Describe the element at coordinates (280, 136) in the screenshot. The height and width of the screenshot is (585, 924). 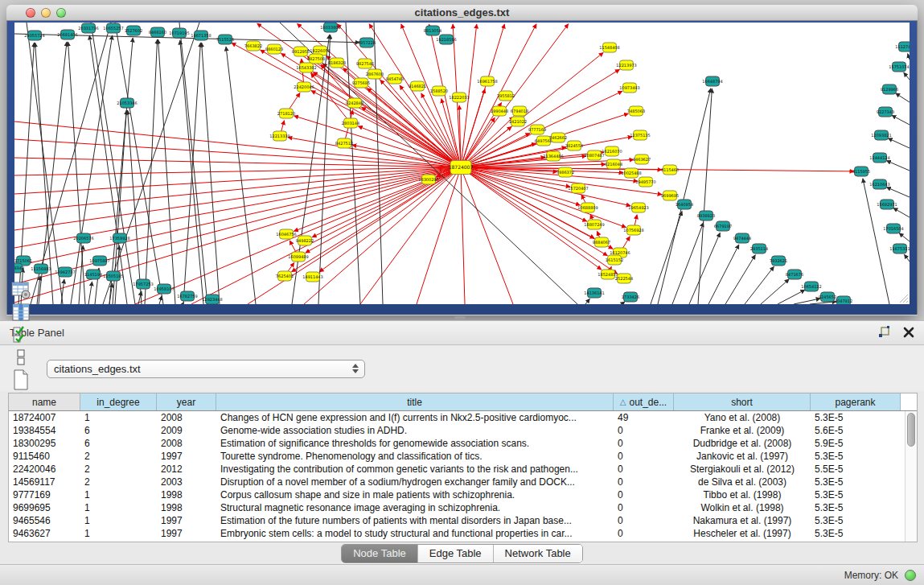
I see `yellow-node: 12213339` at that location.